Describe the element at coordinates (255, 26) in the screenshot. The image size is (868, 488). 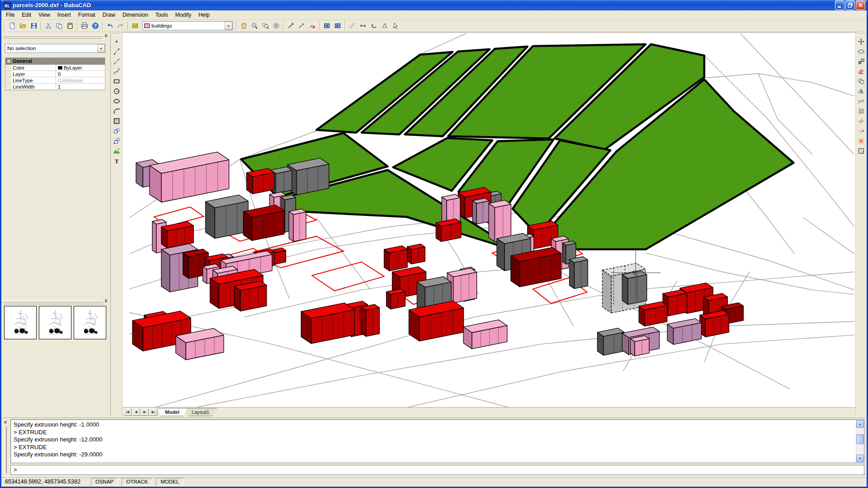
I see `zoom-realtime-button` at that location.